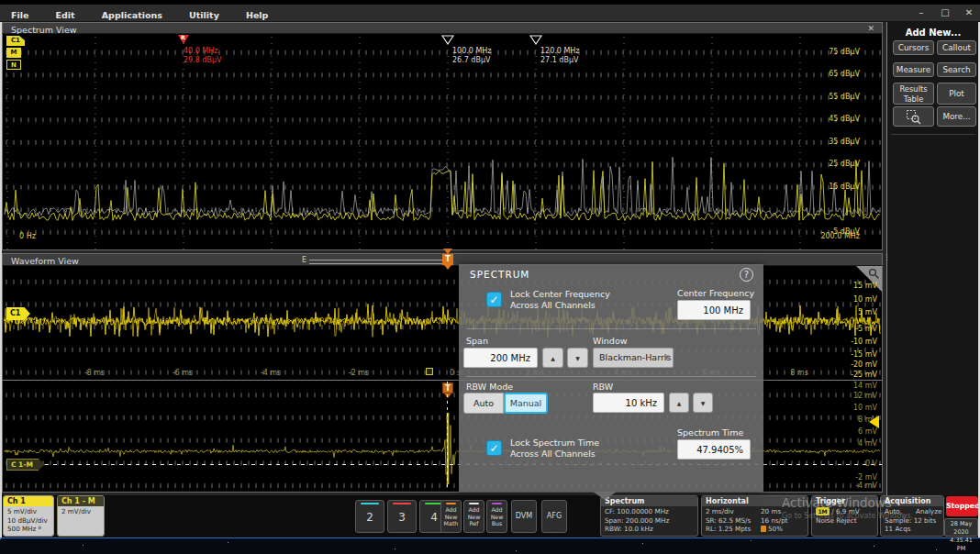 This screenshot has height=554, width=980. Describe the element at coordinates (554, 442) in the screenshot. I see `lock-st-label-line1: Lock Spectrum Time` at that location.